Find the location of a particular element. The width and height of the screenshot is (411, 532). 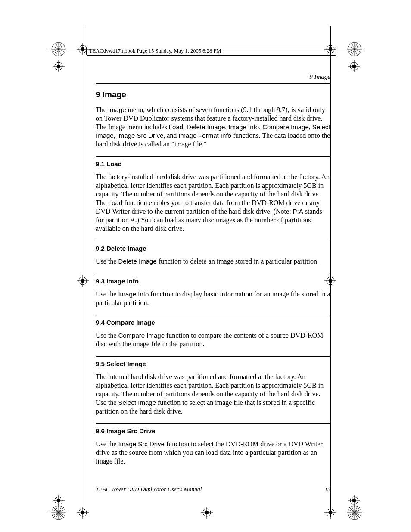

text: The is located at coordinates (102, 109).